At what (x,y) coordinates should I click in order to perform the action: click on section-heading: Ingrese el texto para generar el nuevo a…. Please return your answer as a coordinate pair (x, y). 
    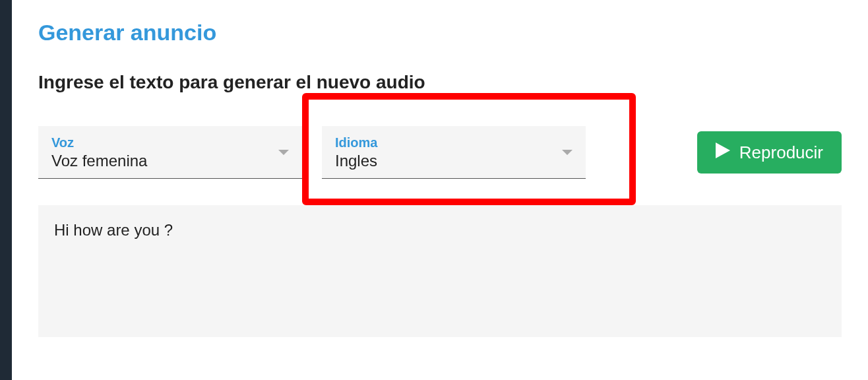
    Looking at the image, I should click on (440, 82).